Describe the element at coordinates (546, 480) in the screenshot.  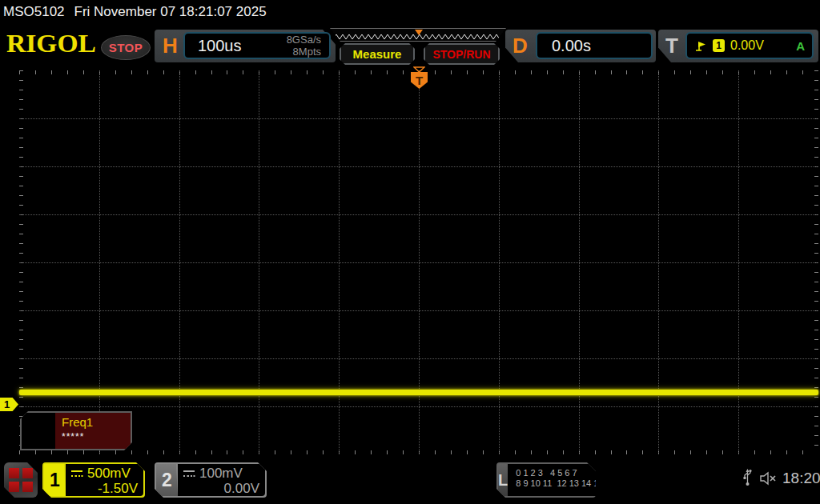
I see `logic-analyzer-block: L 0 1 2 3 4 5 6 78 9 10 11 12 13 14 15` at that location.